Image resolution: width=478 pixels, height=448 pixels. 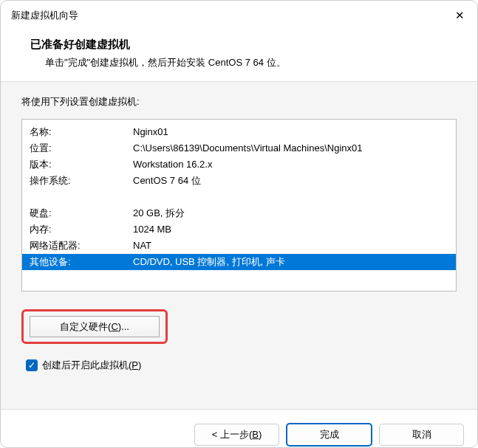 I want to click on customize-highlight: 自定义硬件(C)..., so click(x=95, y=326).